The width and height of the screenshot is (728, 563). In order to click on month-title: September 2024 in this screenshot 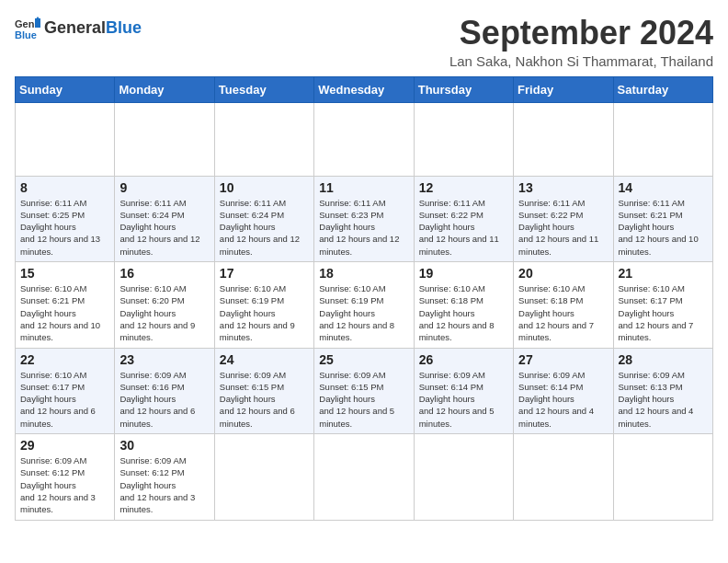, I will do `click(581, 33)`.